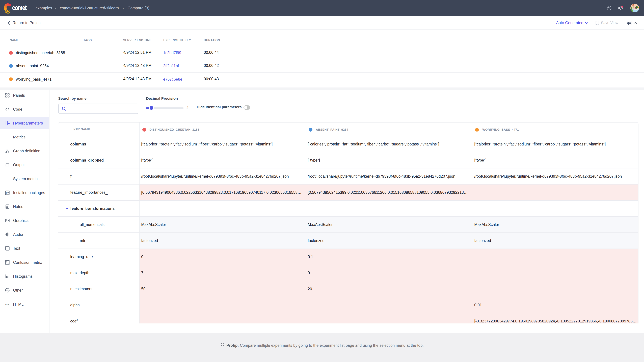 This screenshot has height=362, width=644. I want to click on svg-text: HTML, so click(8, 304).